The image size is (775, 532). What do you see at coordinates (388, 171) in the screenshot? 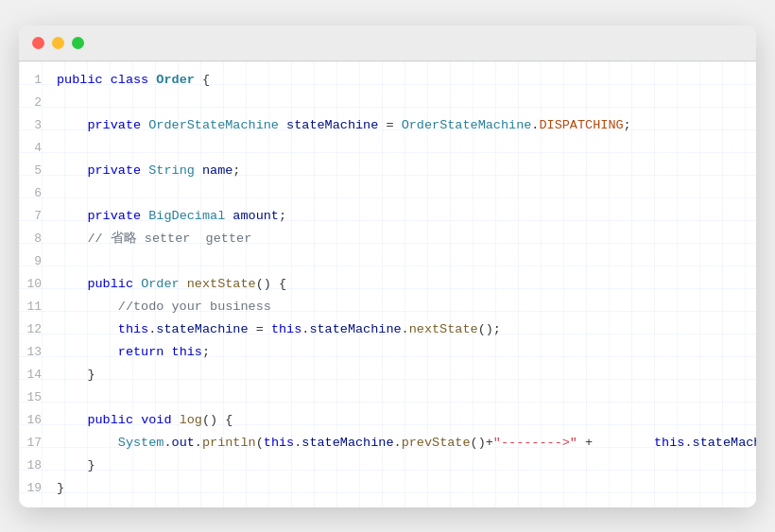
I see `code-line-5: 5 private String name;` at bounding box center [388, 171].